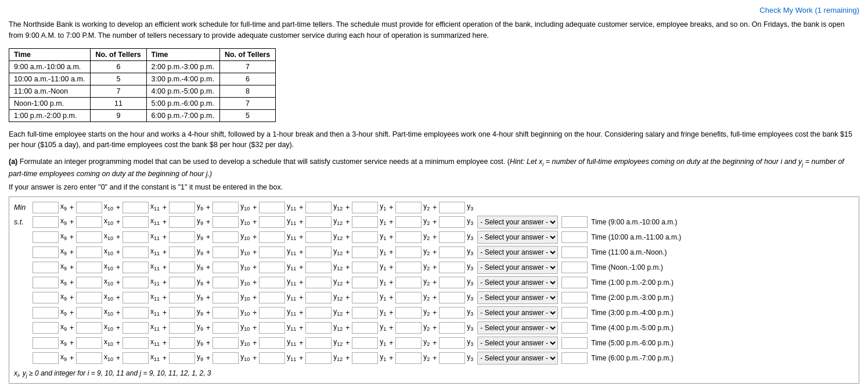  What do you see at coordinates (518, 252) in the screenshot?
I see `constraint-select-2: - Select your answer -≤≥=` at bounding box center [518, 252].